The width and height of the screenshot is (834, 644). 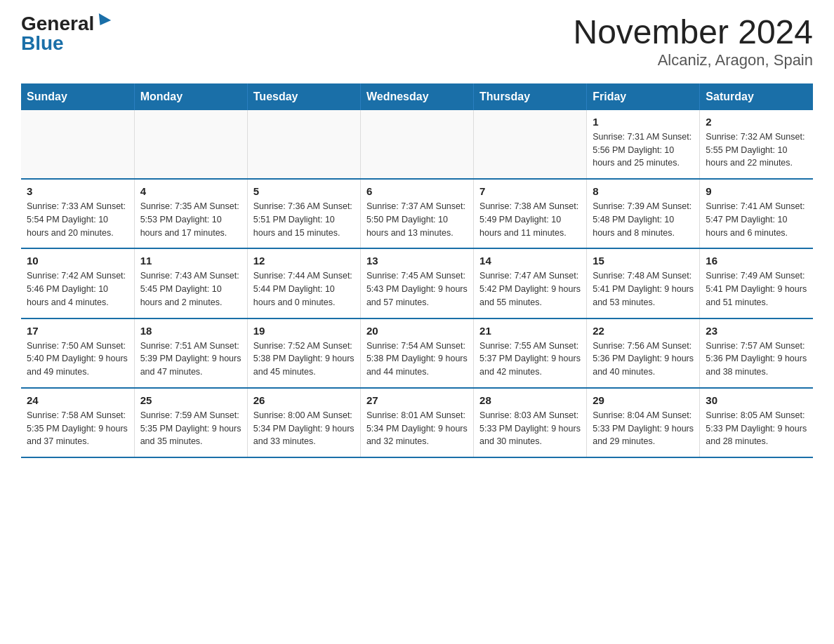 I want to click on day-number: 8, so click(x=643, y=191).